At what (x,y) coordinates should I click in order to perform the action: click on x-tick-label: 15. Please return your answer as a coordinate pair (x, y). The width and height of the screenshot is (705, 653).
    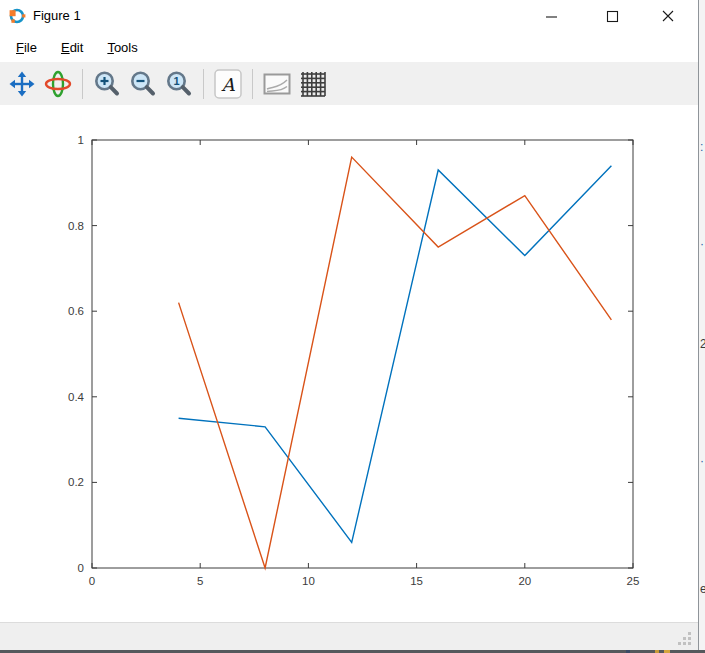
    Looking at the image, I should click on (416, 581).